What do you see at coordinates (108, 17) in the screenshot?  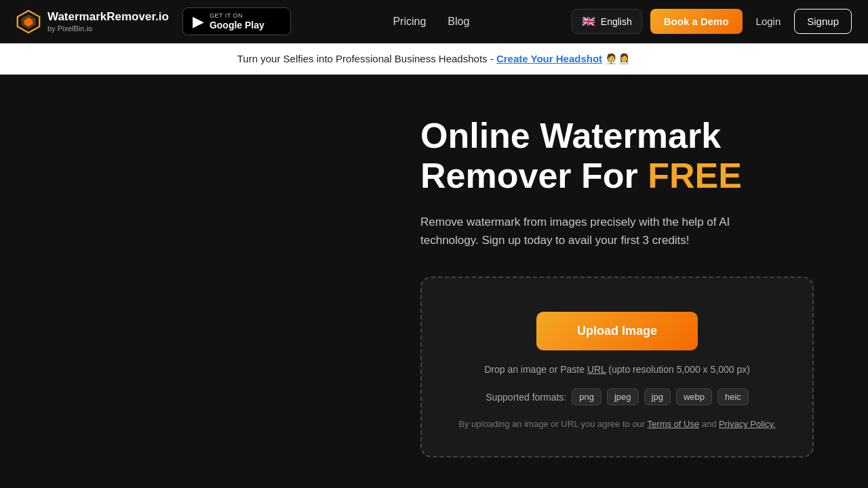 I see `logo-name: WatermarkRemover.io` at bounding box center [108, 17].